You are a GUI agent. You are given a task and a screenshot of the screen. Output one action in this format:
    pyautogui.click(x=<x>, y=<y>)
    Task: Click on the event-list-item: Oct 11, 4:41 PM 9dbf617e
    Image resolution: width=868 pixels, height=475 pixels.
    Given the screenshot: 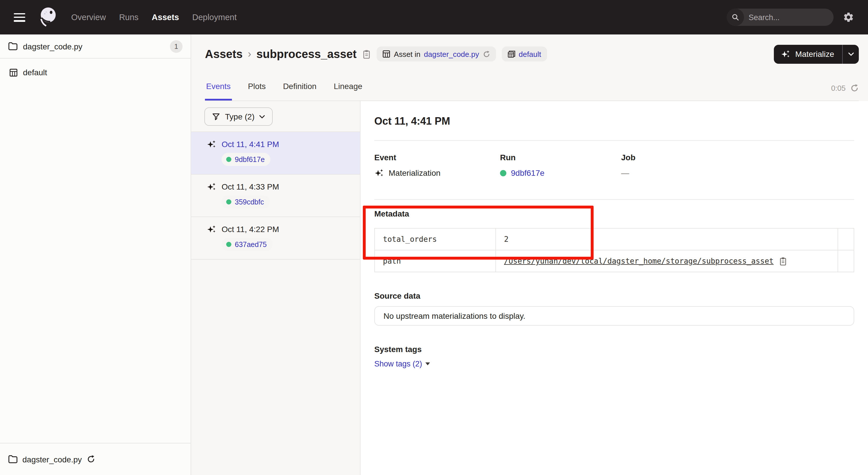 What is the action you would take?
    pyautogui.click(x=276, y=153)
    